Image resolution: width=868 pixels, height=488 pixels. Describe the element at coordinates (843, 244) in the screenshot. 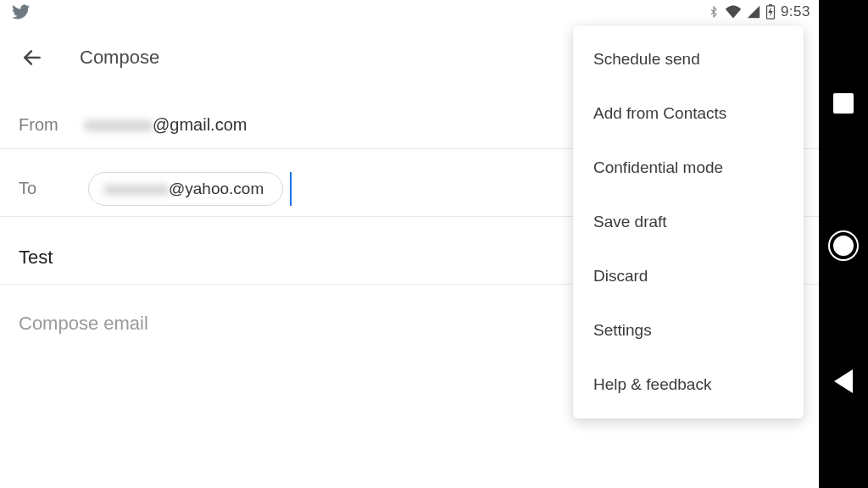

I see `android-nav-bar` at that location.